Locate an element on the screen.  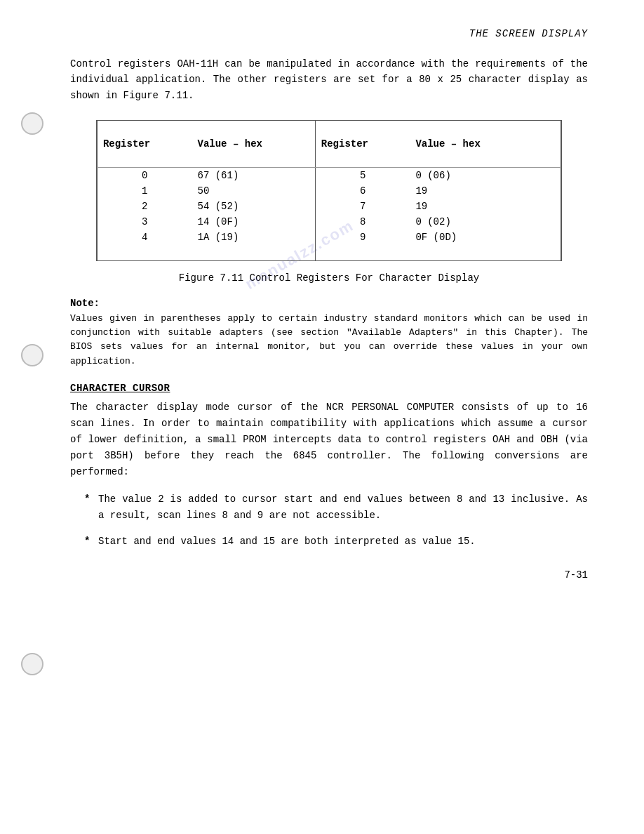
header-title: THE SCREEN DISPLAY is located at coordinates (529, 34).